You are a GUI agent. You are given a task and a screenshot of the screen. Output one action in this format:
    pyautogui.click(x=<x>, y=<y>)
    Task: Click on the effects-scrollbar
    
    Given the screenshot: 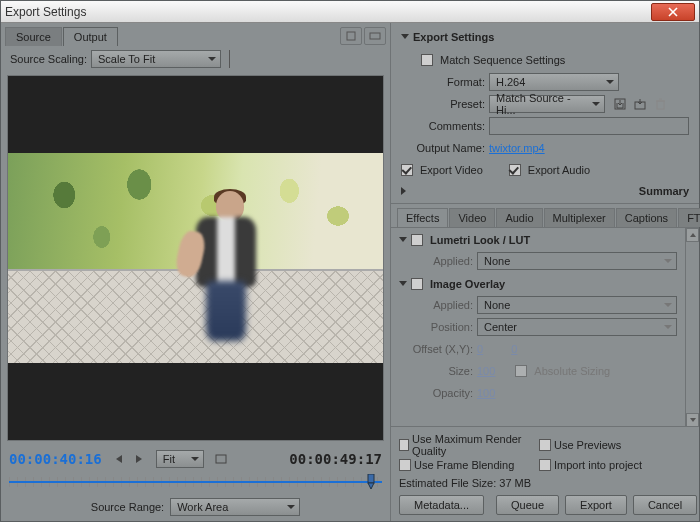 What is the action you would take?
    pyautogui.click(x=692, y=328)
    